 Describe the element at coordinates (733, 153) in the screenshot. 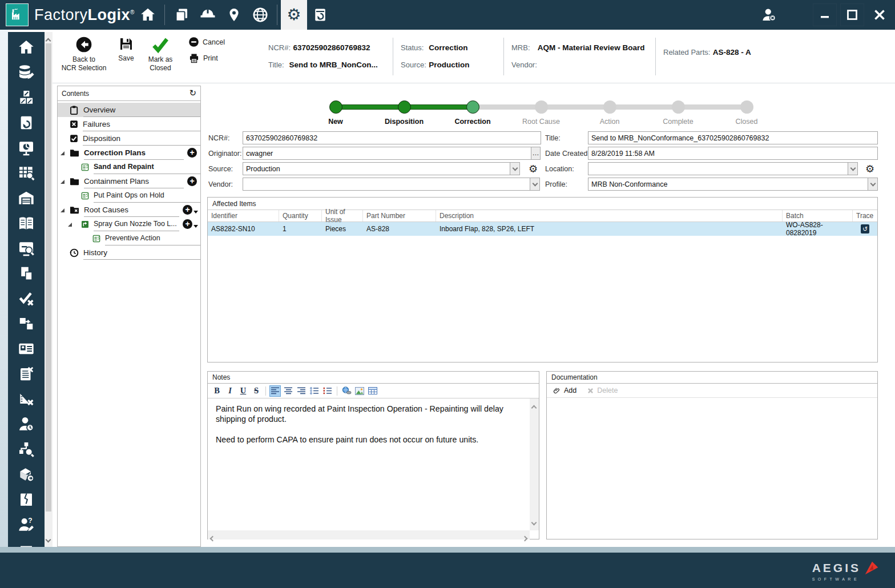

I see `date-created-input` at that location.